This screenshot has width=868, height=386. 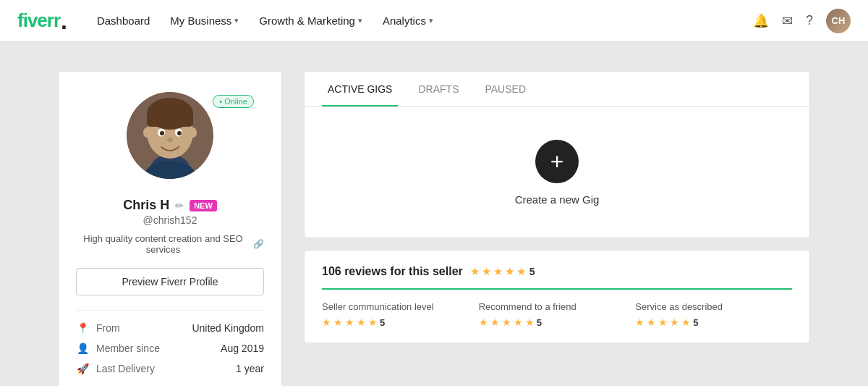 I want to click on member-value: Aug 2019, so click(x=242, y=348).